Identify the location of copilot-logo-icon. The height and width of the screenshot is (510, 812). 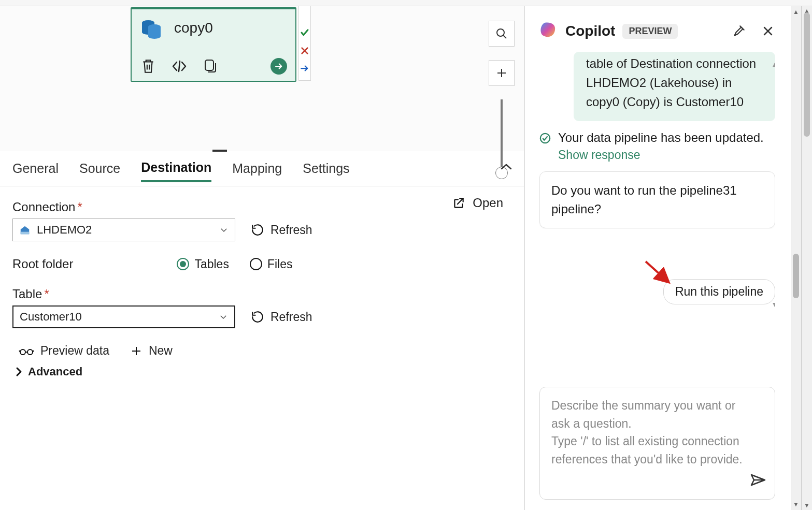
(549, 31).